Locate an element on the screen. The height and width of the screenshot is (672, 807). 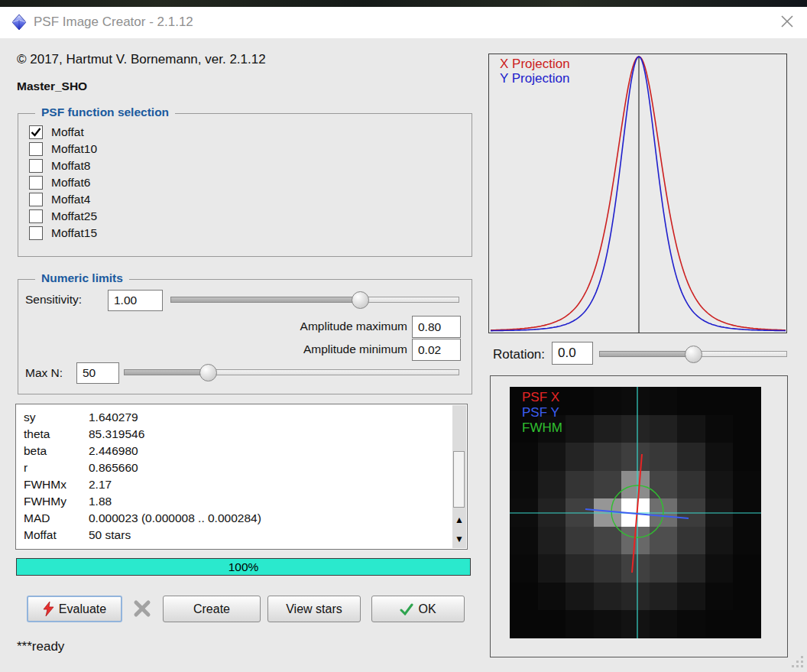
create-button: Create is located at coordinates (212, 609).